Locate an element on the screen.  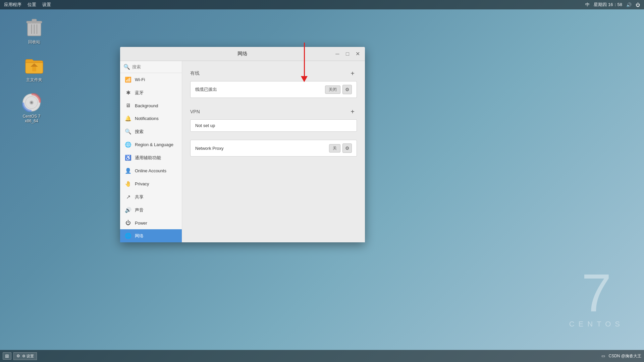
home-folder-icon: 主文件夹 is located at coordinates (34, 70).